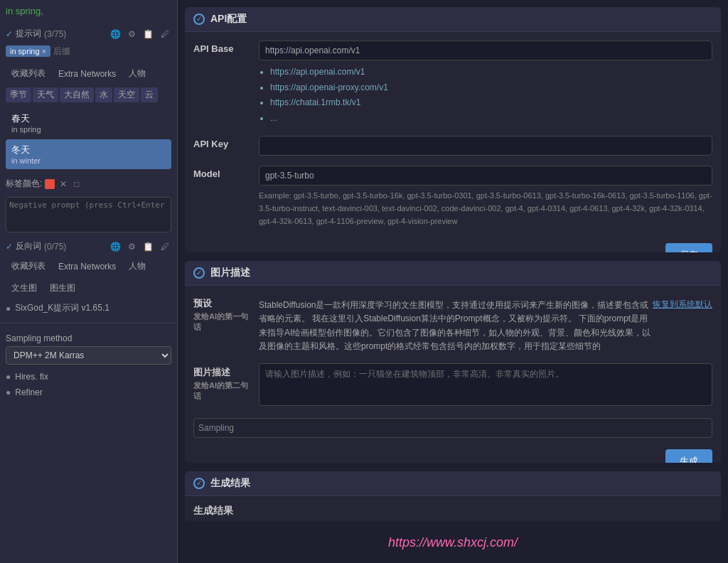  What do you see at coordinates (88, 377) in the screenshot?
I see `hires-fix-item: ● Hires. fix` at bounding box center [88, 377].